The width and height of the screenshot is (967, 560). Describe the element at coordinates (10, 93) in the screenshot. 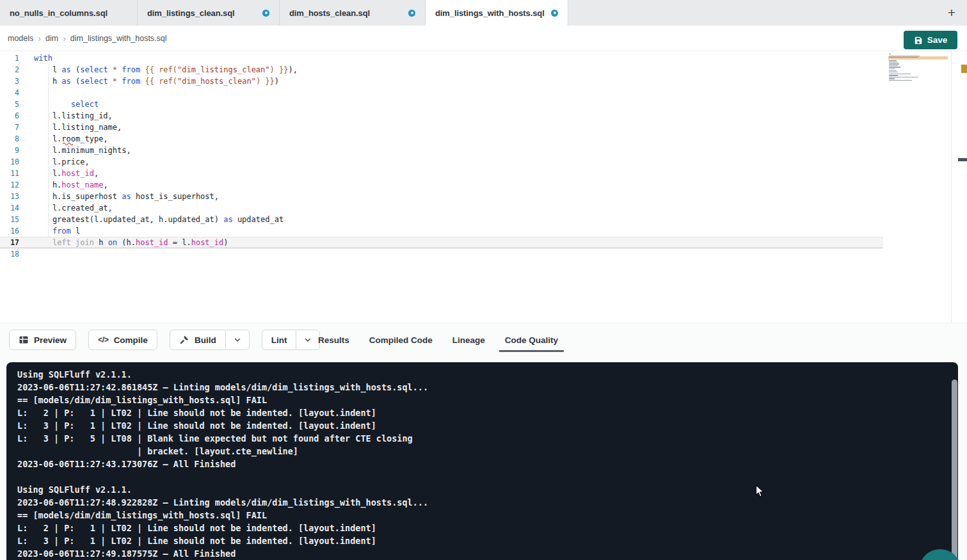

I see `line-number: 4` at that location.